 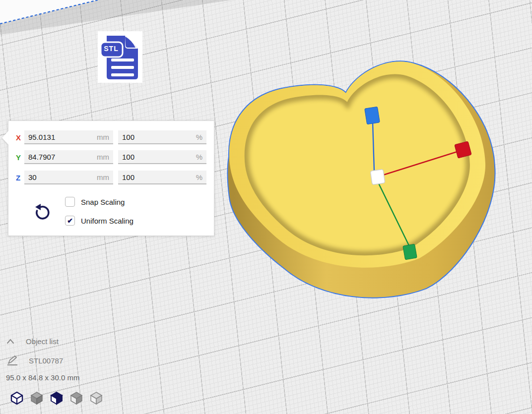 I want to click on scale-row-y: Y 84.7907 mm 100 %, so click(x=111, y=158).